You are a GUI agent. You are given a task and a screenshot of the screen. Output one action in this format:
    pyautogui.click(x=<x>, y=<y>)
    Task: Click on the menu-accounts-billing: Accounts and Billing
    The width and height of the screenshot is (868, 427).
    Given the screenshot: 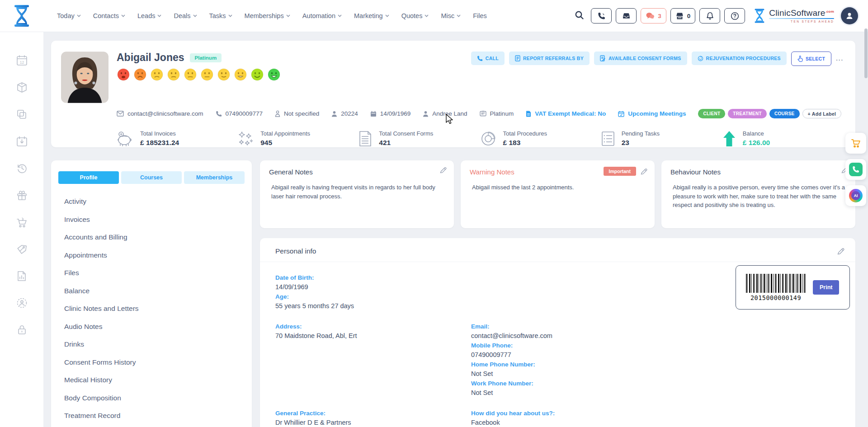 What is the action you would take?
    pyautogui.click(x=155, y=237)
    